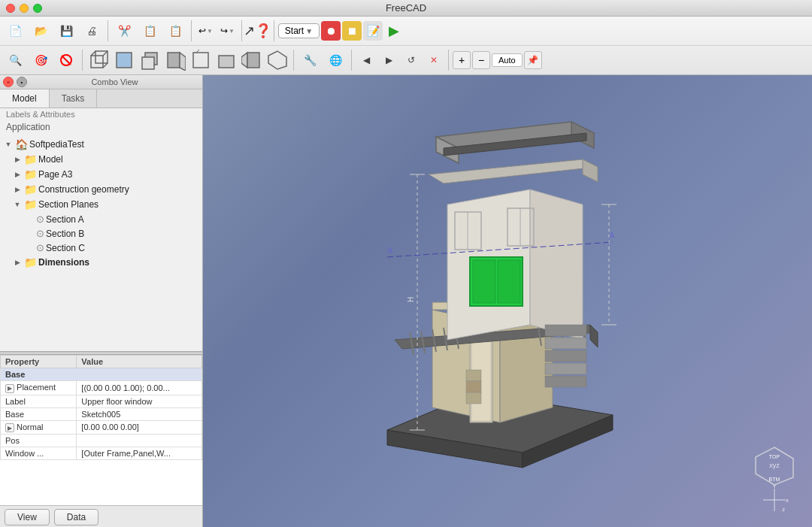 The width and height of the screenshot is (812, 527). Describe the element at coordinates (411, 299) in the screenshot. I see `svg-text: H` at that location.